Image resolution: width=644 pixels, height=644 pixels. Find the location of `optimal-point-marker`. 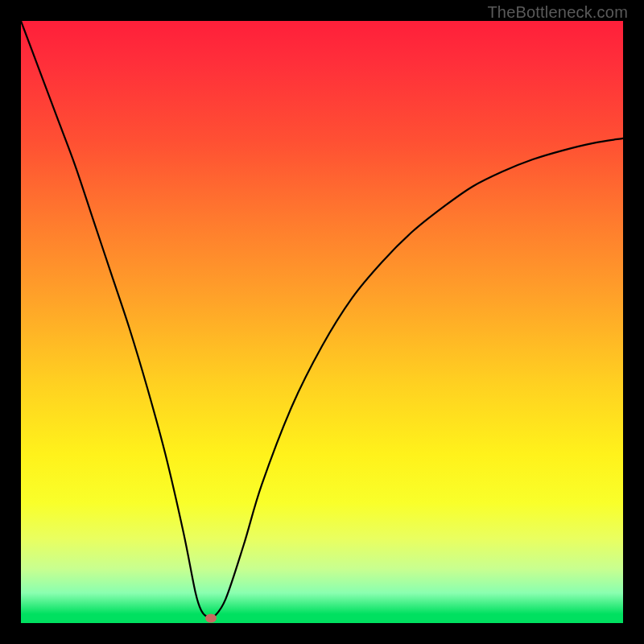

optimal-point-marker is located at coordinates (211, 618).